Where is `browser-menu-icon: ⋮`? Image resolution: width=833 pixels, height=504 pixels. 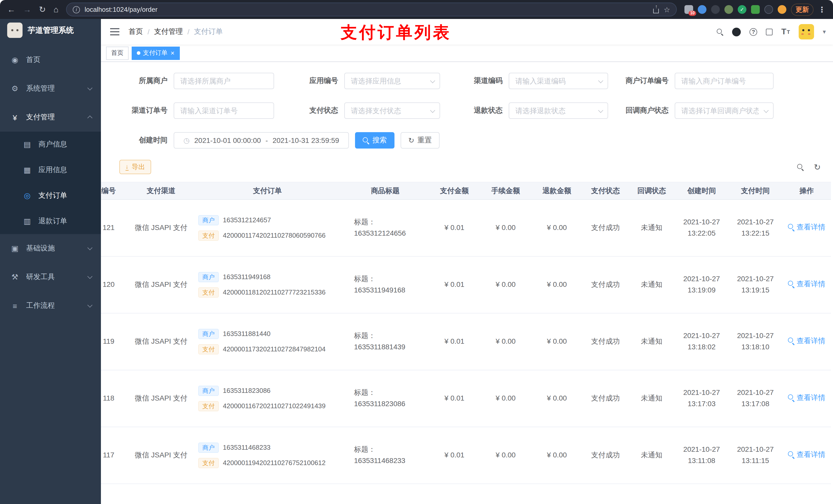
browser-menu-icon: ⋮ is located at coordinates (822, 9).